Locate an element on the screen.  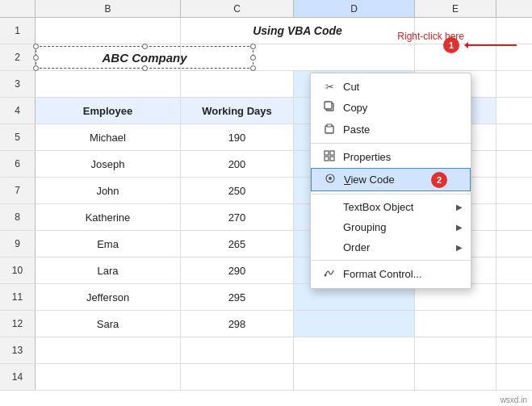
textbox-label: ABC Company is located at coordinates (144, 58).